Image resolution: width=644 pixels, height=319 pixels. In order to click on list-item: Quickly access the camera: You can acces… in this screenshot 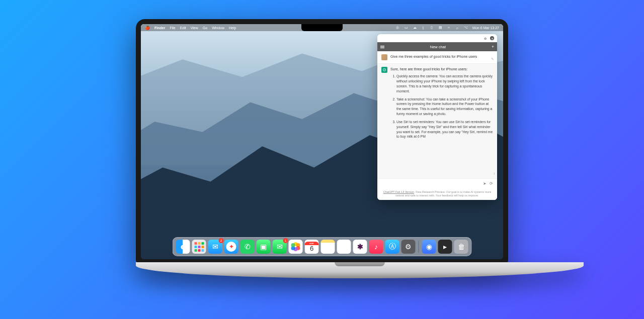, I will do `click(445, 83)`.